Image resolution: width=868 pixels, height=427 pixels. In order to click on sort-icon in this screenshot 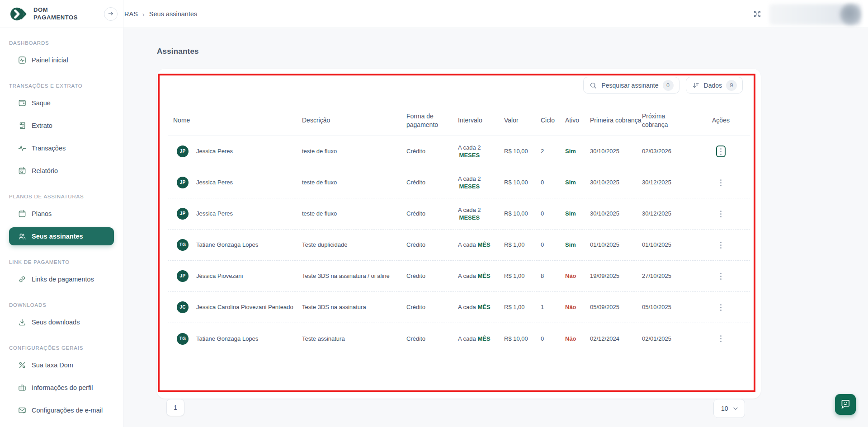, I will do `click(696, 85)`.